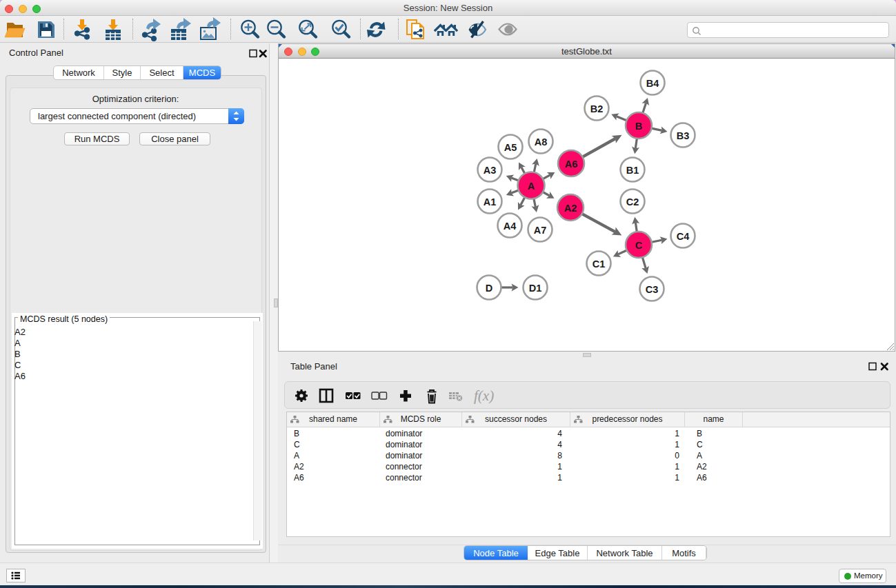  I want to click on svg-text: B2, so click(597, 109).